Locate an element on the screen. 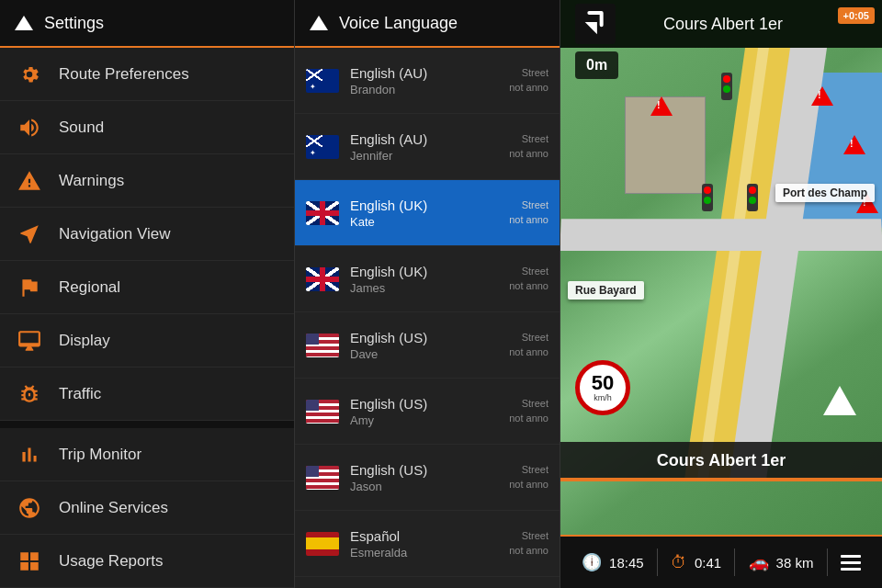 This screenshot has height=588, width=882. voice-street-jason: Streetnot anno is located at coordinates (529, 478).